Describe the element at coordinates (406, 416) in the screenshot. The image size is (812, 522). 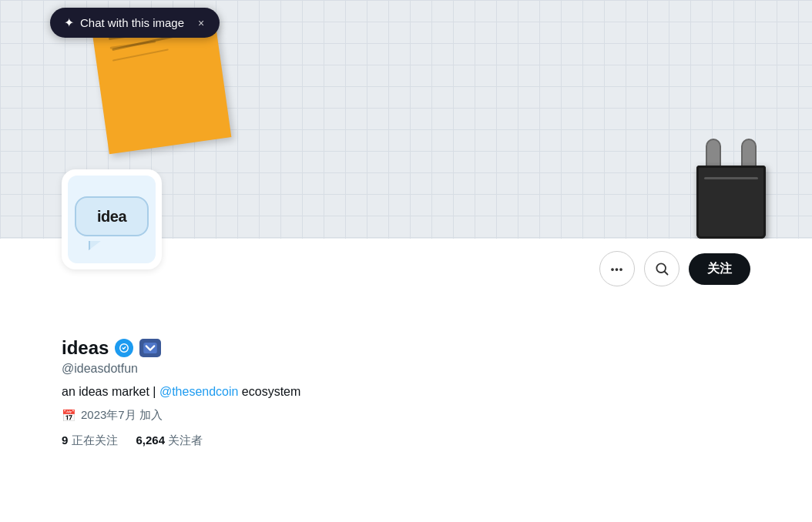
I see `join-date: 📅 2023年7月 加入` at that location.